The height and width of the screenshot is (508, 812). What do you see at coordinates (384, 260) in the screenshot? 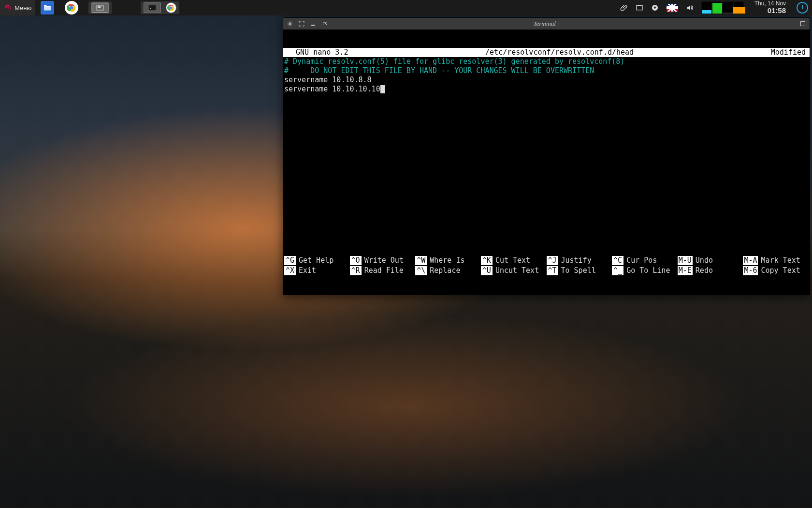
I see `shortcut-label: Write Out` at bounding box center [384, 260].